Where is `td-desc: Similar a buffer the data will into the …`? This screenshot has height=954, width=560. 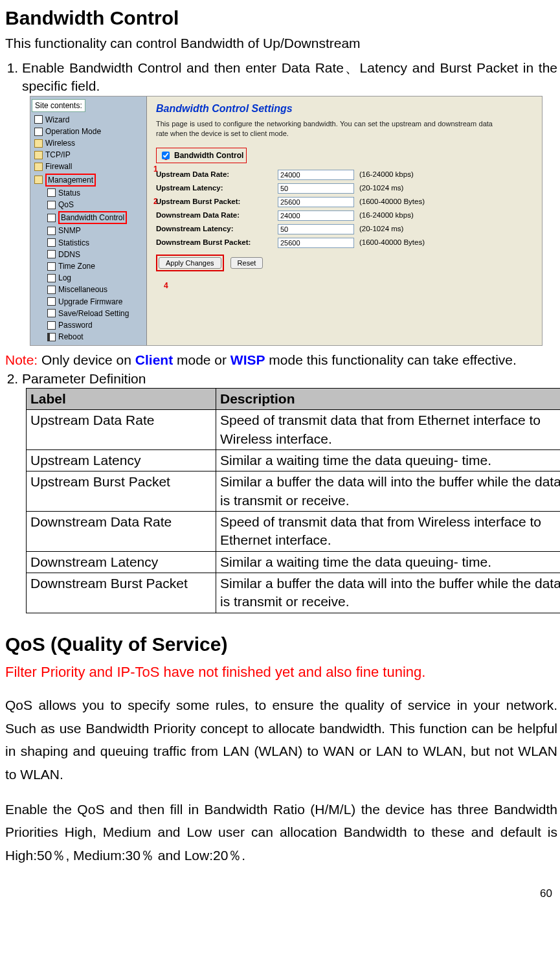
td-desc: Similar a buffer the data will into the … is located at coordinates (388, 593).